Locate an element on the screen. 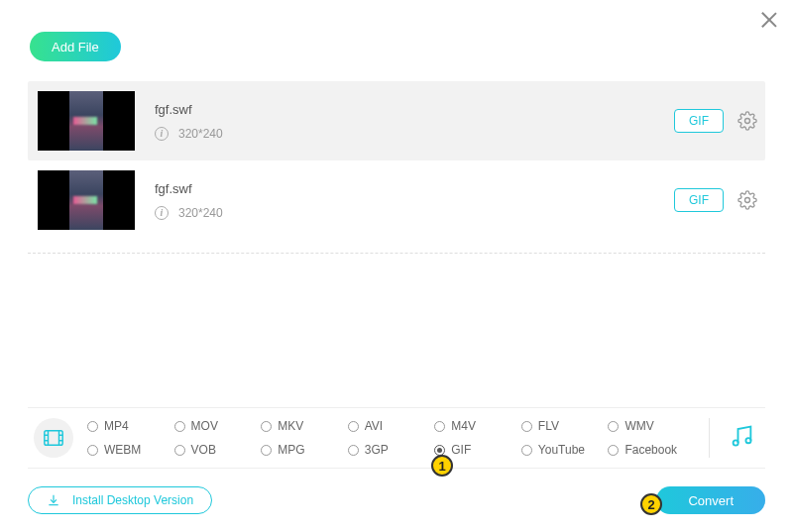  step-marker-1: 1 is located at coordinates (442, 466).